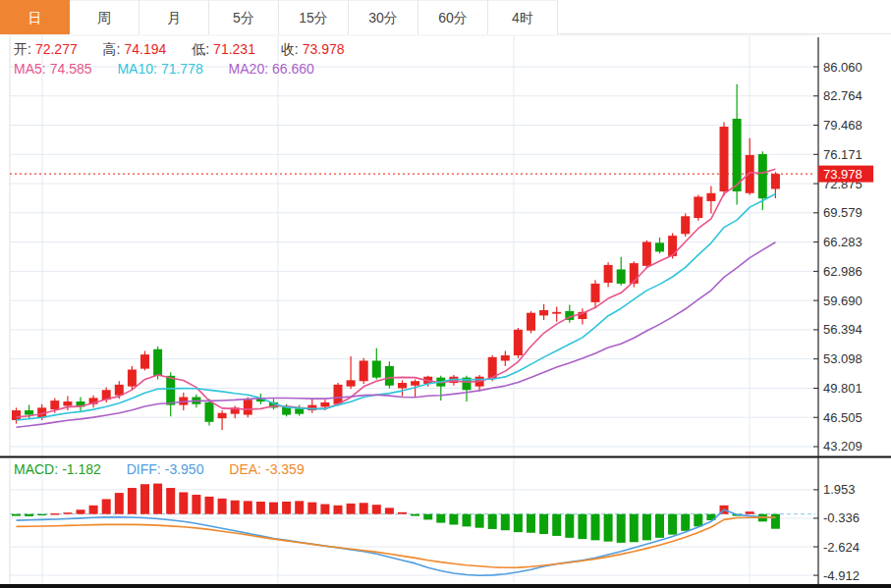 The image size is (891, 588). I want to click on macd-label: MACD:, so click(35, 469).